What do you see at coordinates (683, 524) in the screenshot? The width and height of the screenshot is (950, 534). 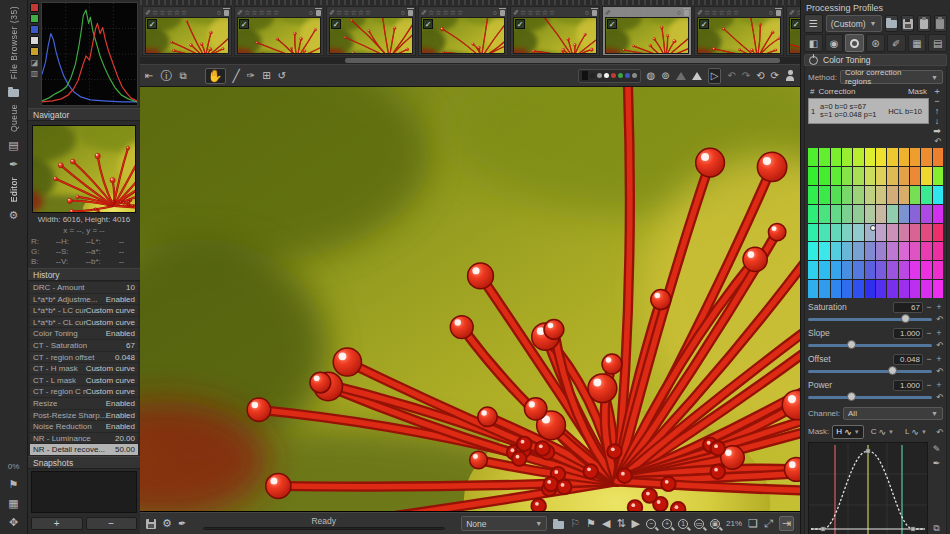 I see `zoom-100-icon: 1` at bounding box center [683, 524].